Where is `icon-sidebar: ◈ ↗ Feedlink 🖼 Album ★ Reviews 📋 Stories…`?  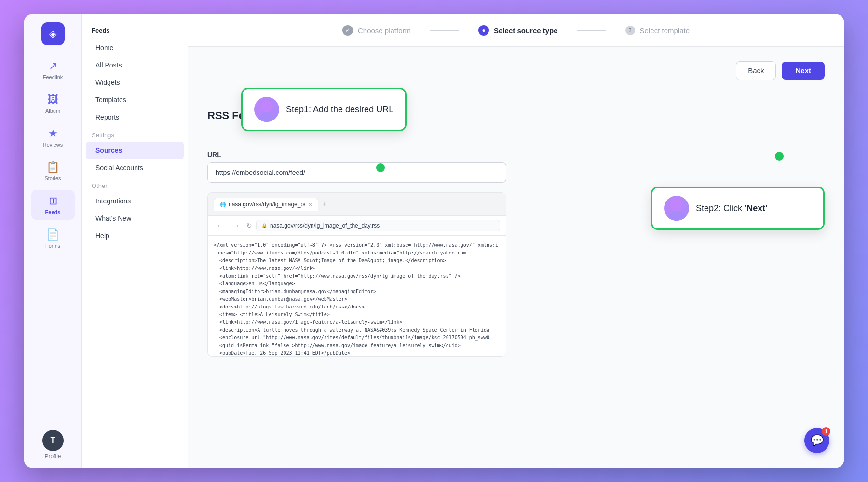
icon-sidebar: ◈ ↗ Feedlink 🖼 Album ★ Reviews 📋 Stories… is located at coordinates (53, 241).